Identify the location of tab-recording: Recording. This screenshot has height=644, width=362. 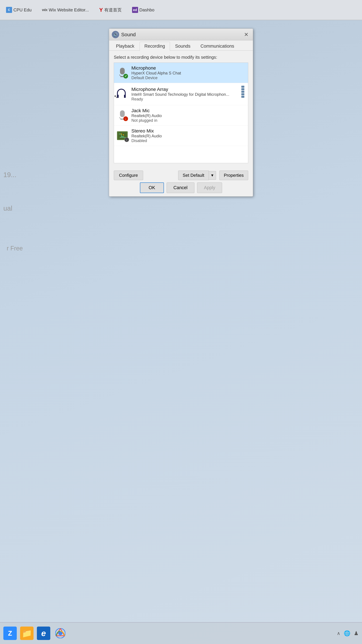
(155, 46).